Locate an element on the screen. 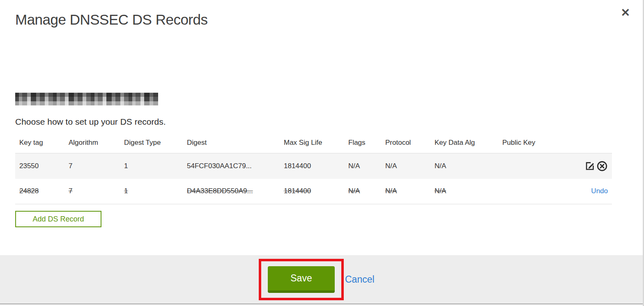  table-row-deleted: 24828 7 1 D4A33E8DD550A9... 1814400 N/A … is located at coordinates (314, 191).